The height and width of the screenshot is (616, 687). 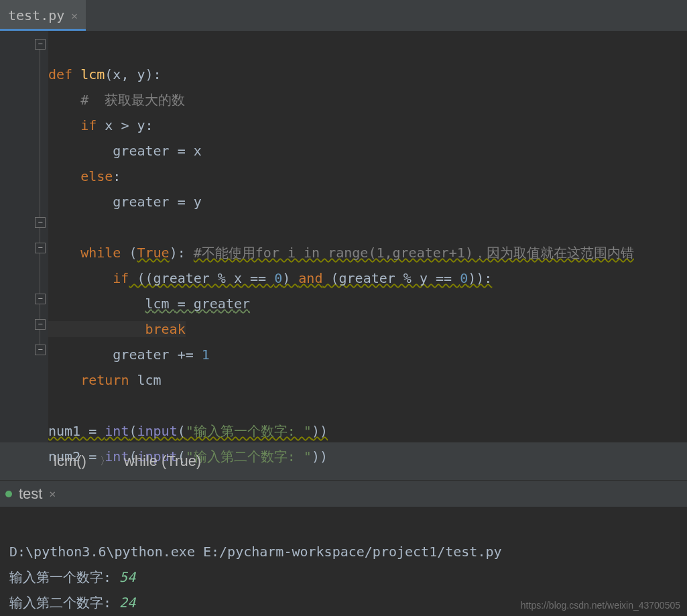 I want to click on code-line: num1 = int(input("输入第一个数字: ")), so click(x=188, y=431).